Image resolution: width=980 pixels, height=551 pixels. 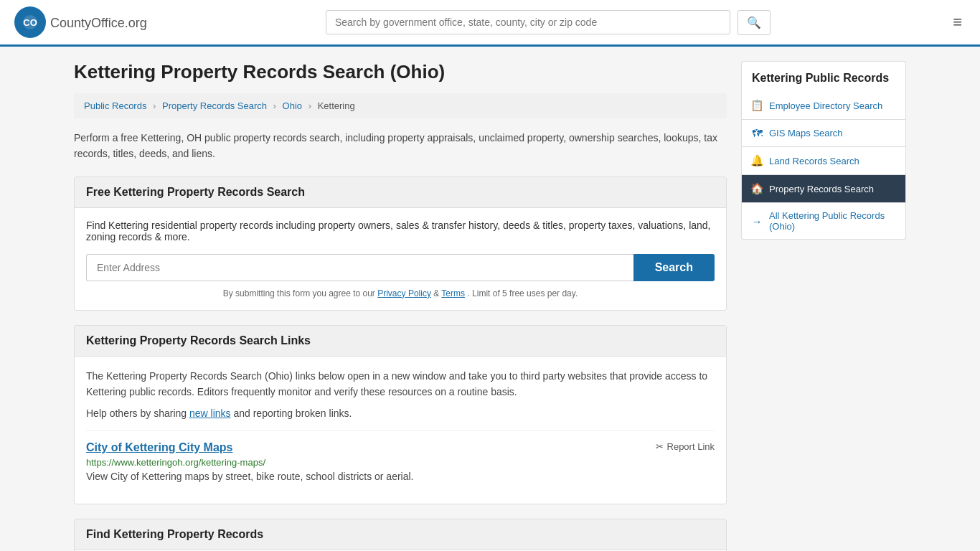 I want to click on breadcrumb: Public Records › Property Records Search…, so click(x=400, y=106).